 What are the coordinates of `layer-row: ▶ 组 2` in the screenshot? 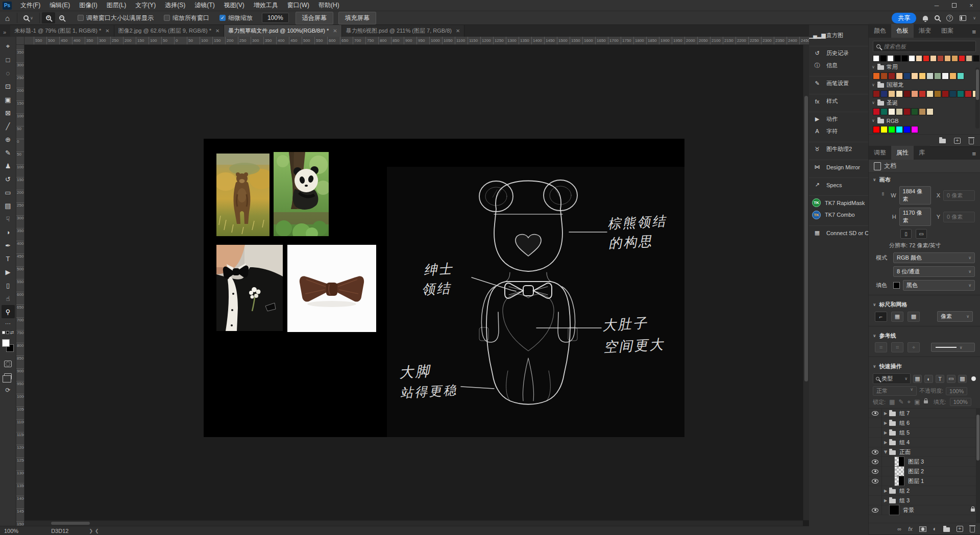 It's located at (924, 491).